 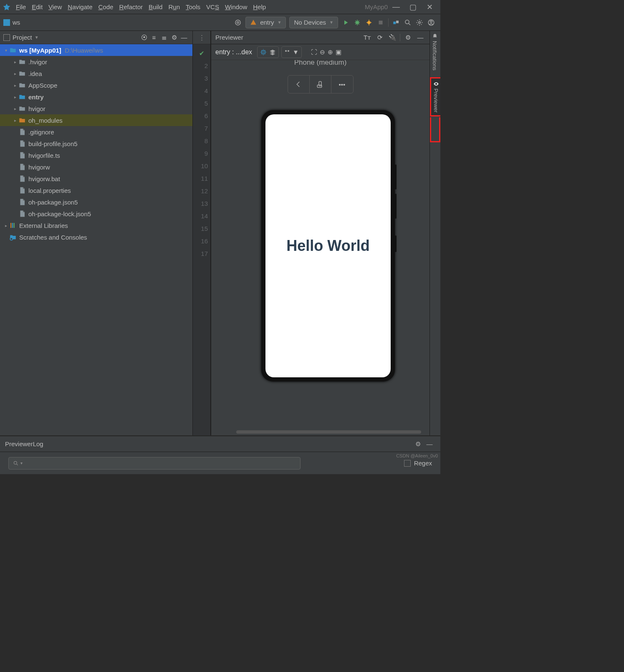 I want to click on zoom-out-icon: ⊖, so click(x=322, y=52).